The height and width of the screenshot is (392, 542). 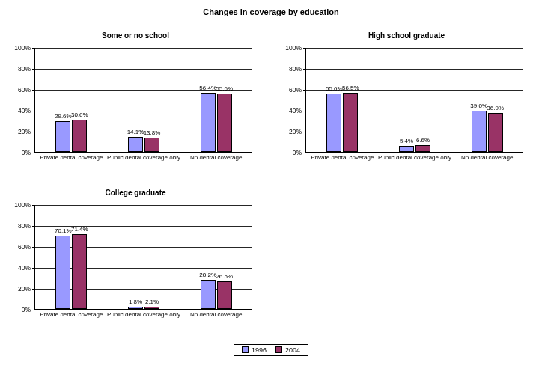 What do you see at coordinates (255, 350) in the screenshot?
I see `legend-item-1996: 1996` at bounding box center [255, 350].